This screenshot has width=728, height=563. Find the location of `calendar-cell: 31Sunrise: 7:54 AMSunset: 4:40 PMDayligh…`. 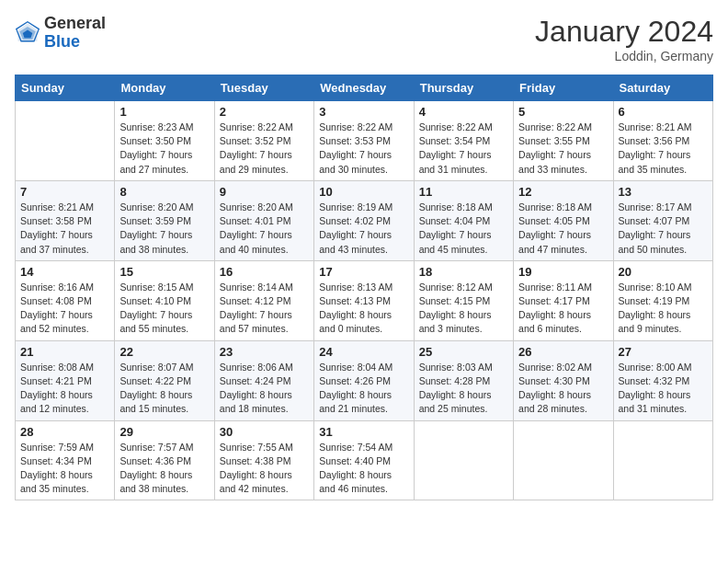

calendar-cell: 31Sunrise: 7:54 AMSunset: 4:40 PMDayligh… is located at coordinates (364, 460).